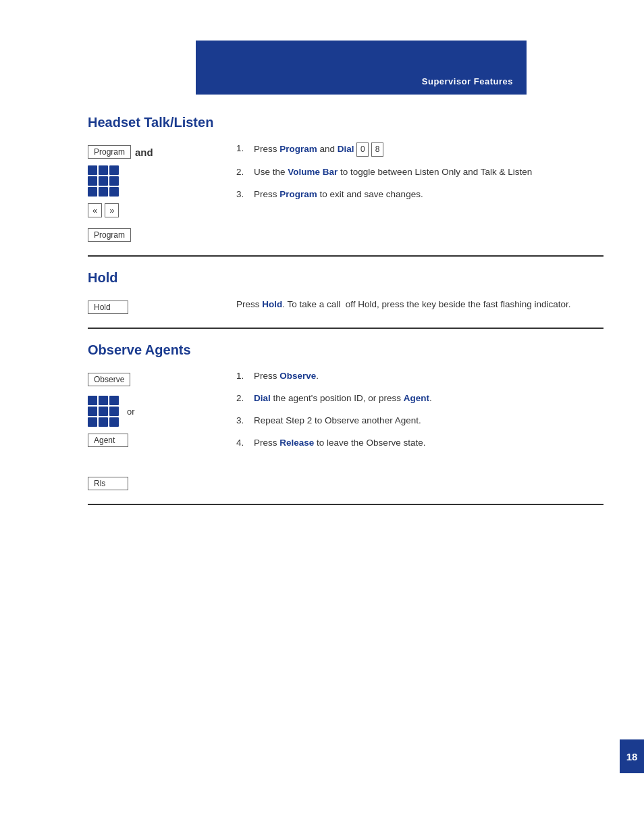 This screenshot has height=834, width=644. Describe the element at coordinates (144, 153) in the screenshot. I see `and-text: and` at that location.